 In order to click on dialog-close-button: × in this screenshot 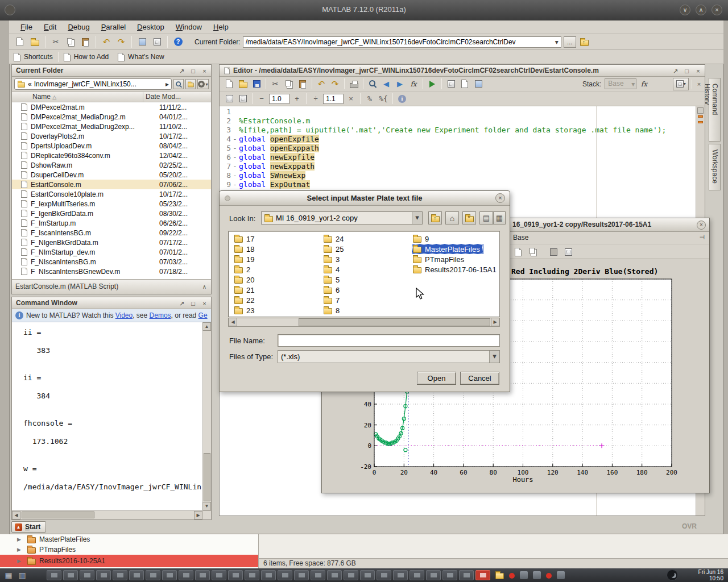, I will do `click(500, 198)`.